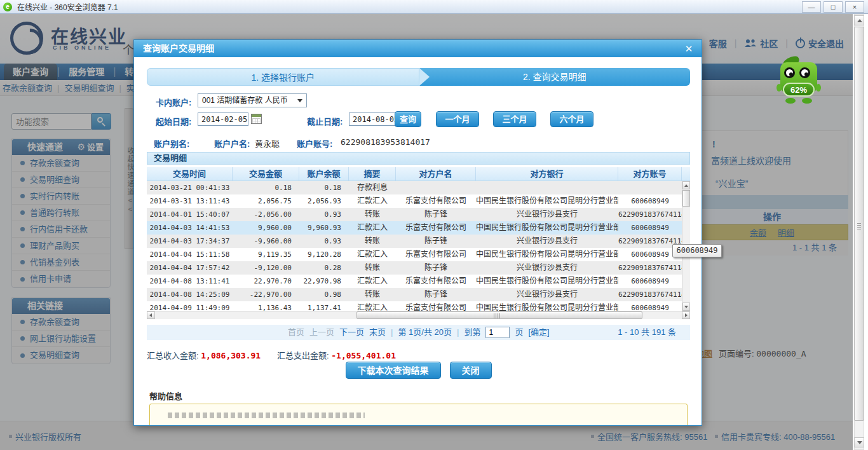 The image size is (868, 450). I want to click on account-name-value: 黄永聪, so click(267, 144).